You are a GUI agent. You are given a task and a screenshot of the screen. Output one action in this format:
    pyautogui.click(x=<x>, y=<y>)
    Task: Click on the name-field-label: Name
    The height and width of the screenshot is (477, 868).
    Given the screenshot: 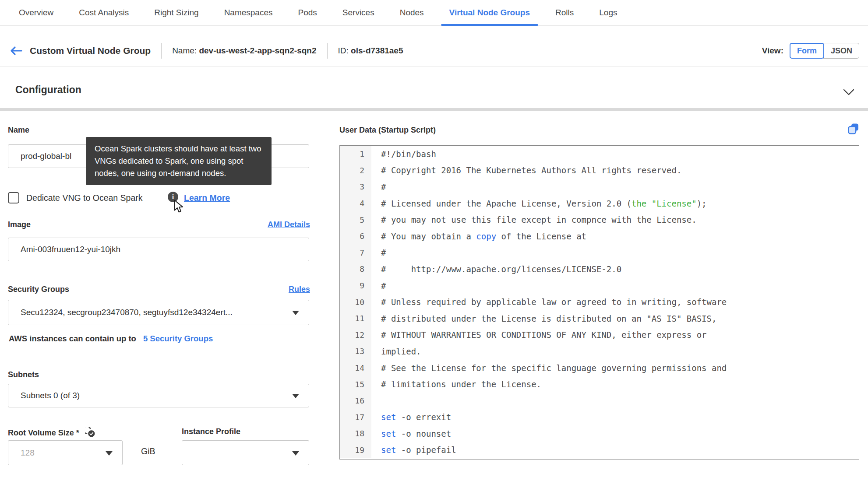 What is the action you would take?
    pyautogui.click(x=18, y=130)
    